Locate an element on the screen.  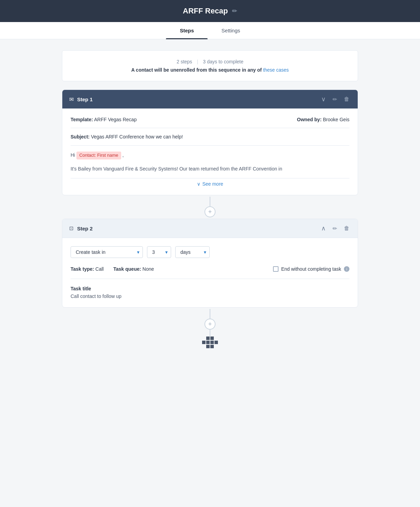
step1-body: Template: ARFF Vegas Recap Owned by: Bro… is located at coordinates (210, 152).